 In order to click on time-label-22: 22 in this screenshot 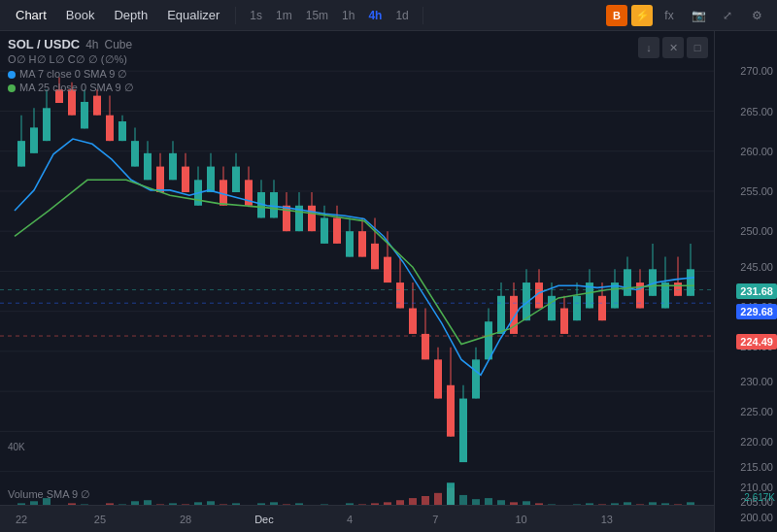, I will do `click(21, 519)`.